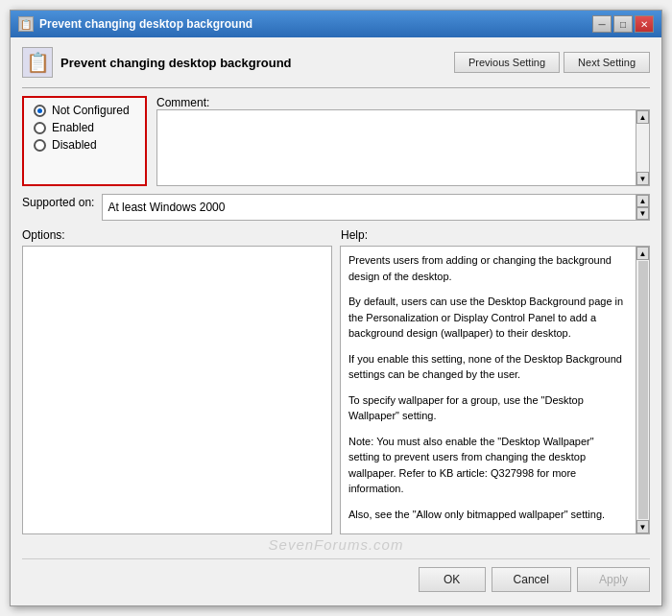 The width and height of the screenshot is (672, 616). Describe the element at coordinates (336, 578) in the screenshot. I see `footer-buttons: OK Cancel Apply` at that location.